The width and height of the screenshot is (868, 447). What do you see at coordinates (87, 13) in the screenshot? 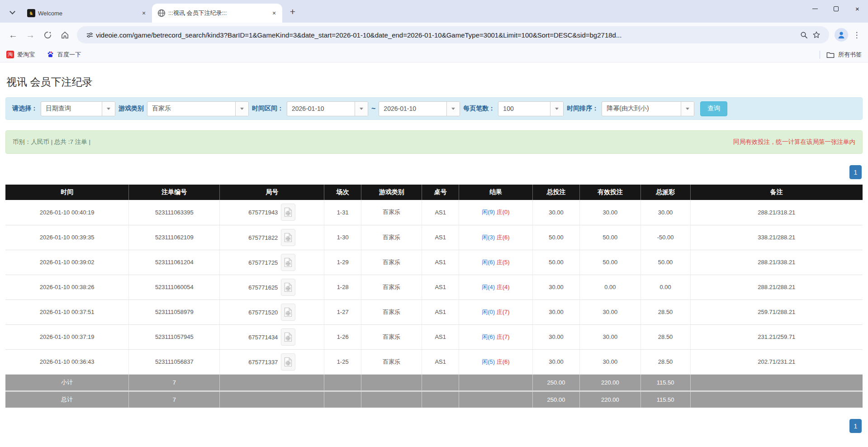
I see `tab-welcome: ♞ Welcome ×` at bounding box center [87, 13].